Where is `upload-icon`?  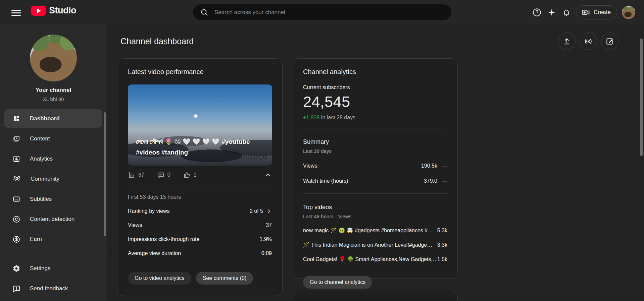
upload-icon is located at coordinates (567, 41).